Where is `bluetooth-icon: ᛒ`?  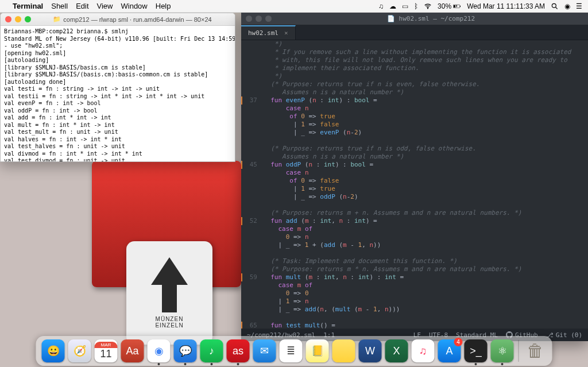 bluetooth-icon: ᛒ is located at coordinates (416, 6).